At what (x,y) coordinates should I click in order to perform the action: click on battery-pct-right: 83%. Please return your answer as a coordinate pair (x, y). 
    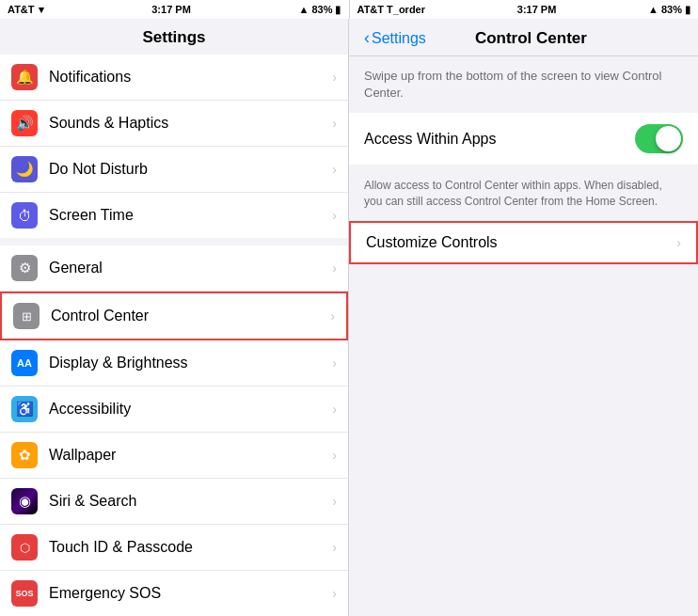
    Looking at the image, I should click on (672, 9).